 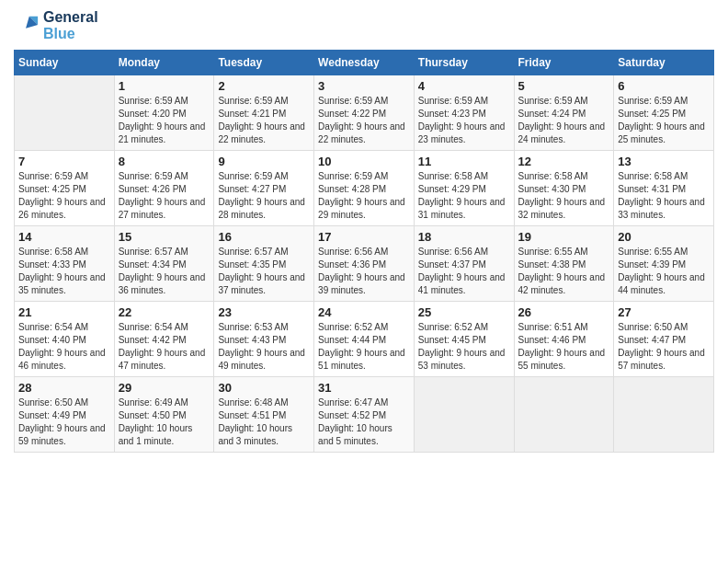 What do you see at coordinates (564, 339) in the screenshot?
I see `calendar-cell: 26Sunrise: 6:51 AMSunset: 4:46 PMDayligh…` at bounding box center [564, 339].